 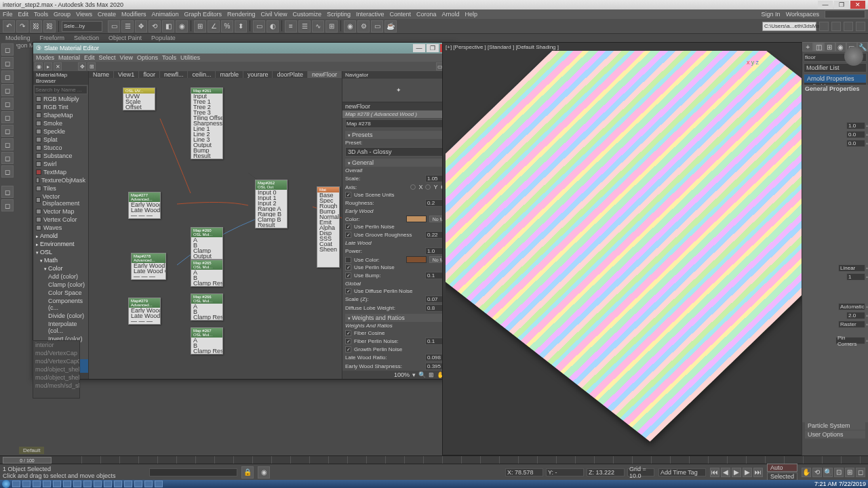 I want to click on align-button: ≡, so click(x=291, y=26).